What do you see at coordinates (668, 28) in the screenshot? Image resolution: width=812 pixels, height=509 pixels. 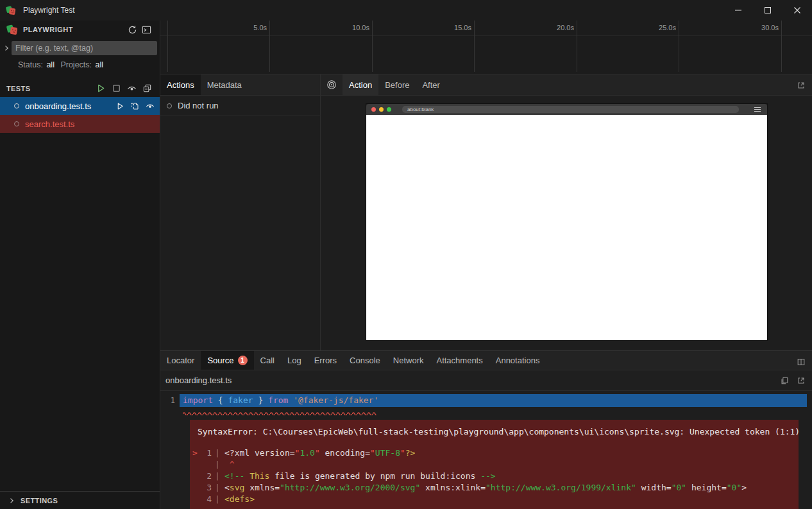 I see `timeline-tick-label: 25.0s` at bounding box center [668, 28].